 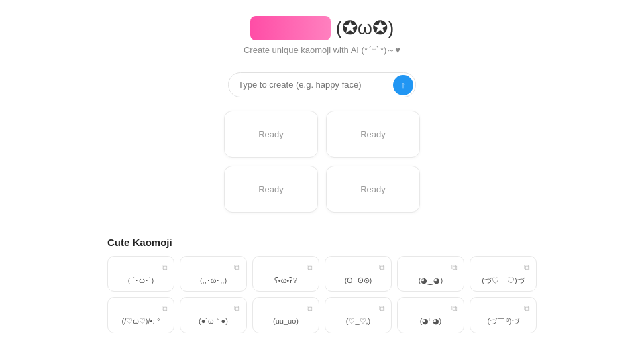 I want to click on kaomoji-text-r0-c5: (づ♡__♡)づ, so click(x=503, y=280).